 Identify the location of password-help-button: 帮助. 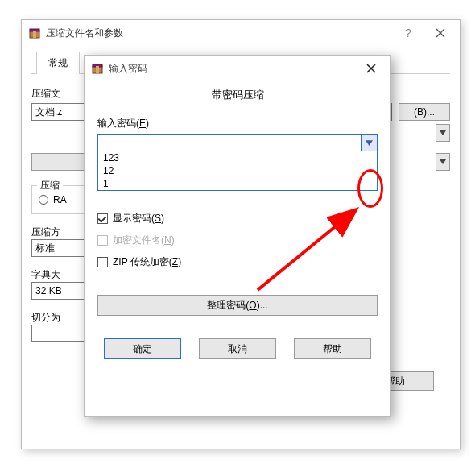
(333, 349).